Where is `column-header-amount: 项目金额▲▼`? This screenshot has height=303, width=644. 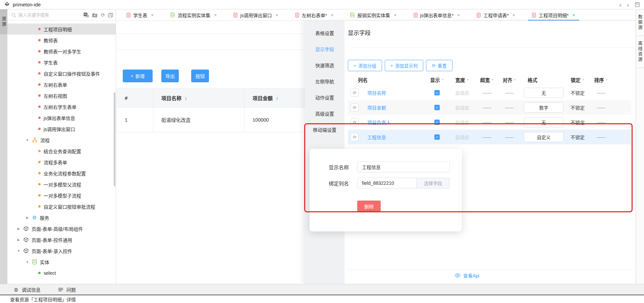 column-header-amount: 项目金额▲▼ is located at coordinates (275, 98).